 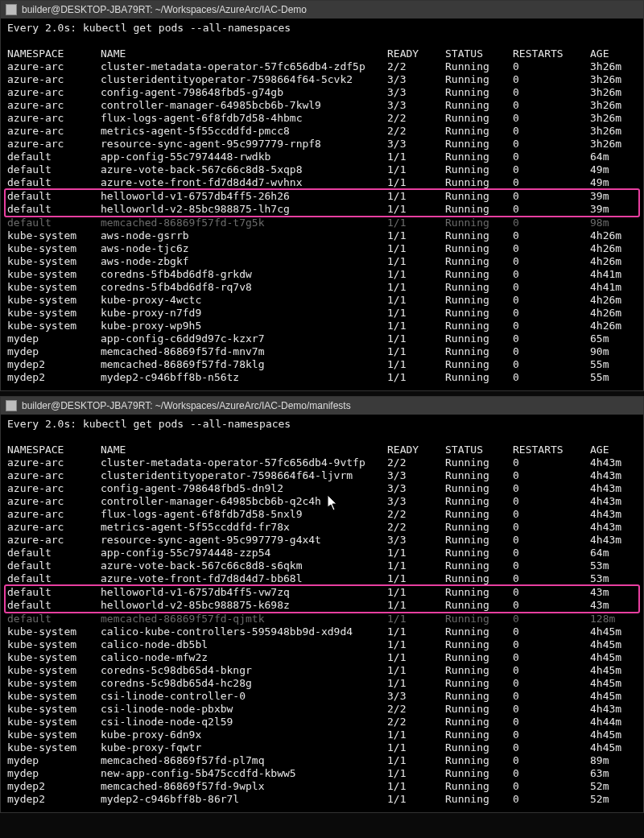 What do you see at coordinates (610, 592) in the screenshot?
I see `cell-age: 43m` at bounding box center [610, 592].